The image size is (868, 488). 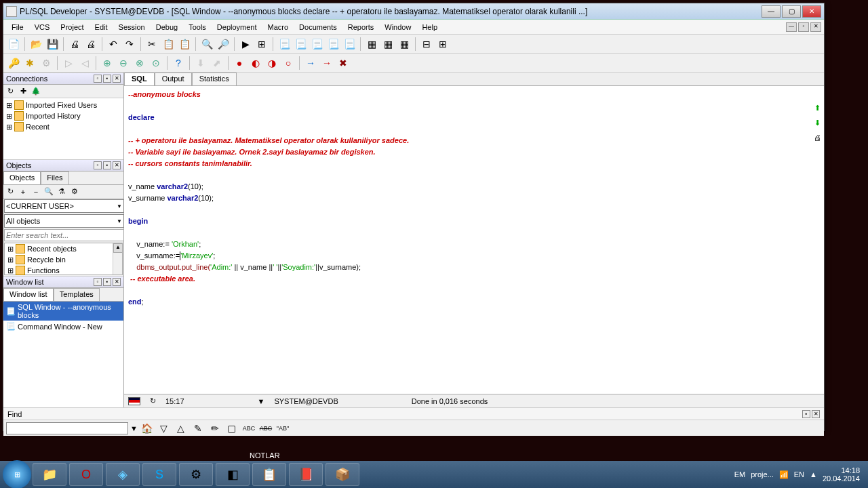 I want to click on mdi-restore-button: ▫, so click(x=804, y=27).